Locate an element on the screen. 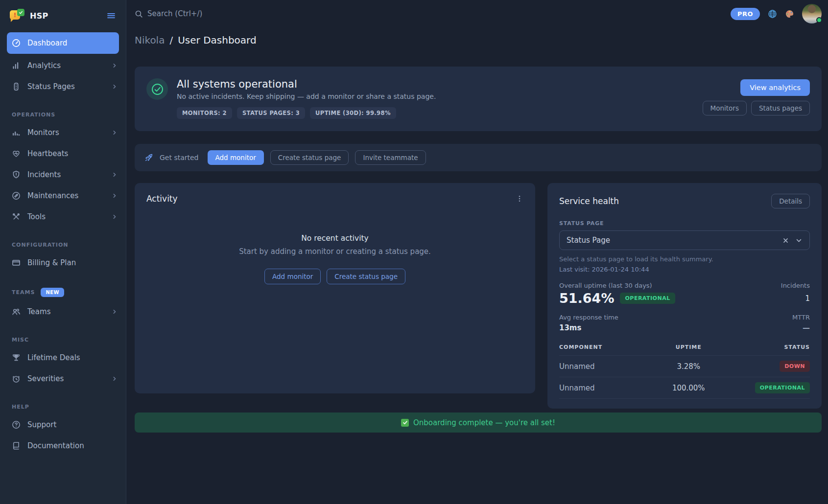  select-helper-text: Select a status page to load its health … is located at coordinates (685, 259).